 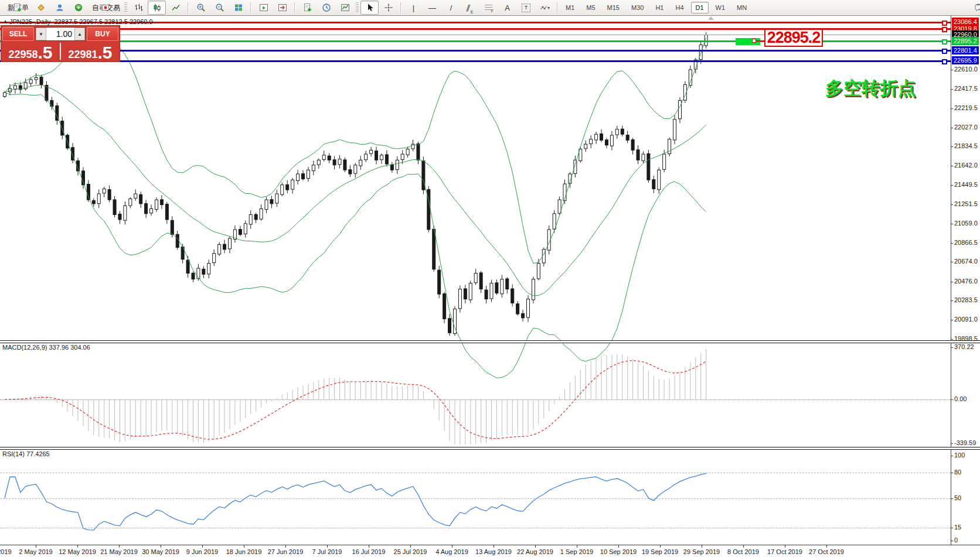 I want to click on sell-button: SELL, so click(x=18, y=34).